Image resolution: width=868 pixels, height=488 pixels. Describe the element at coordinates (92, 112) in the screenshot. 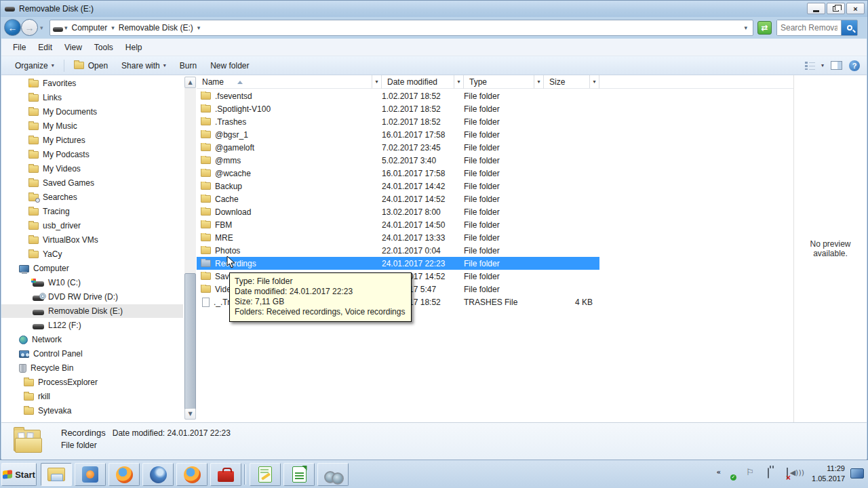

I see `sidebar-item-my-documents: My Documents` at that location.